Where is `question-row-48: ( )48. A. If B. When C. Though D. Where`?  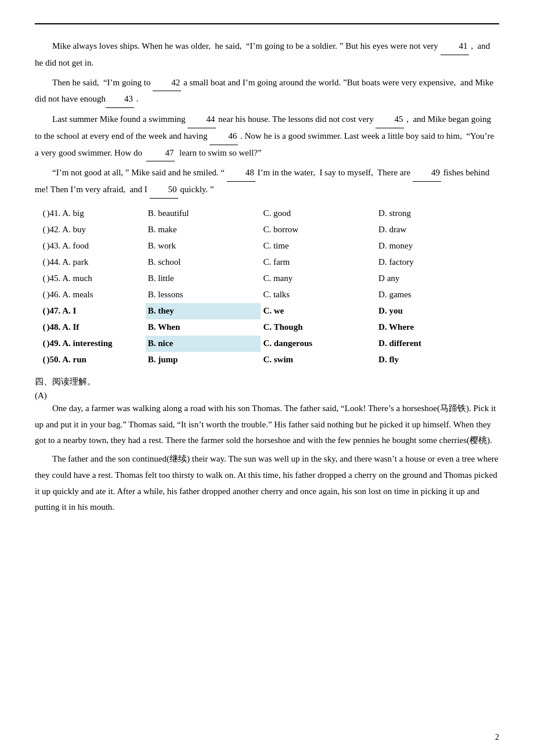 question-row-48: ( )48. A. If B. When C. Though D. Where is located at coordinates (267, 327).